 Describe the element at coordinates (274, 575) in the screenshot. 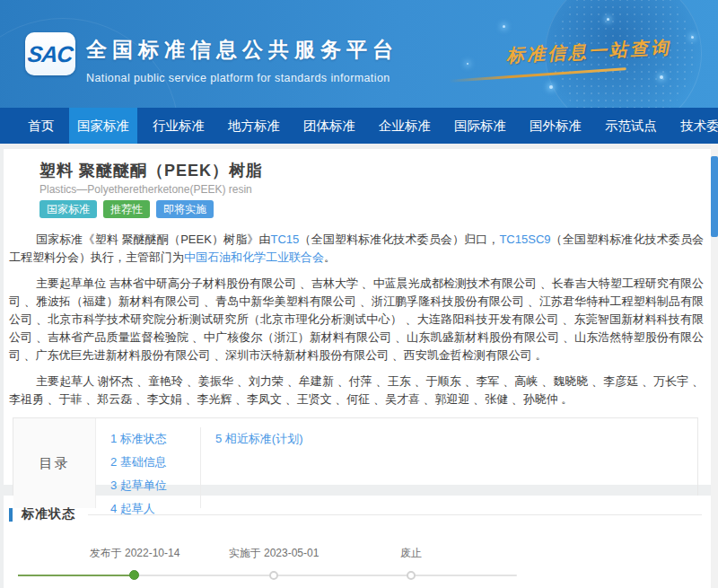

I see `timeline-dot-implemented` at that location.